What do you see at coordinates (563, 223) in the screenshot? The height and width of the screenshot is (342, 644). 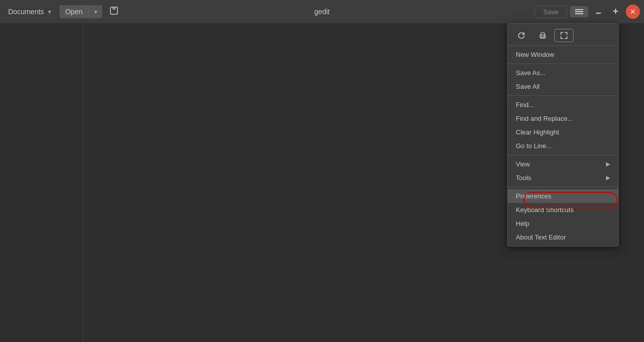 I see `menu-item-help: Help` at bounding box center [563, 223].